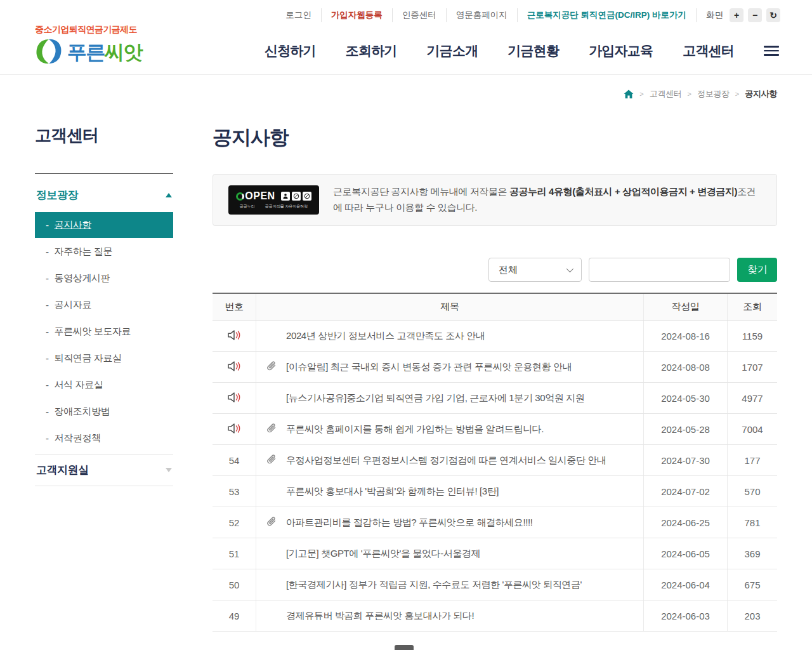  I want to click on search-button: 찾기, so click(757, 270).